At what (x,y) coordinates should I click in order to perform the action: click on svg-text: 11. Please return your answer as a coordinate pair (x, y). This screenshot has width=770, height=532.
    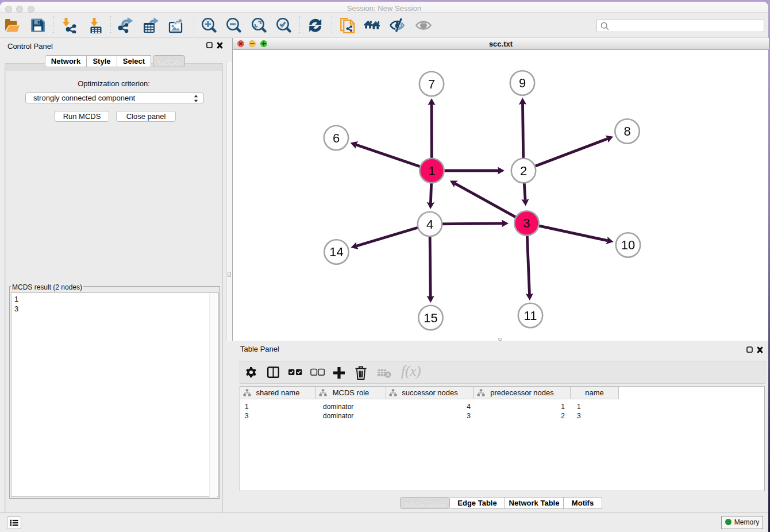
    Looking at the image, I should click on (531, 316).